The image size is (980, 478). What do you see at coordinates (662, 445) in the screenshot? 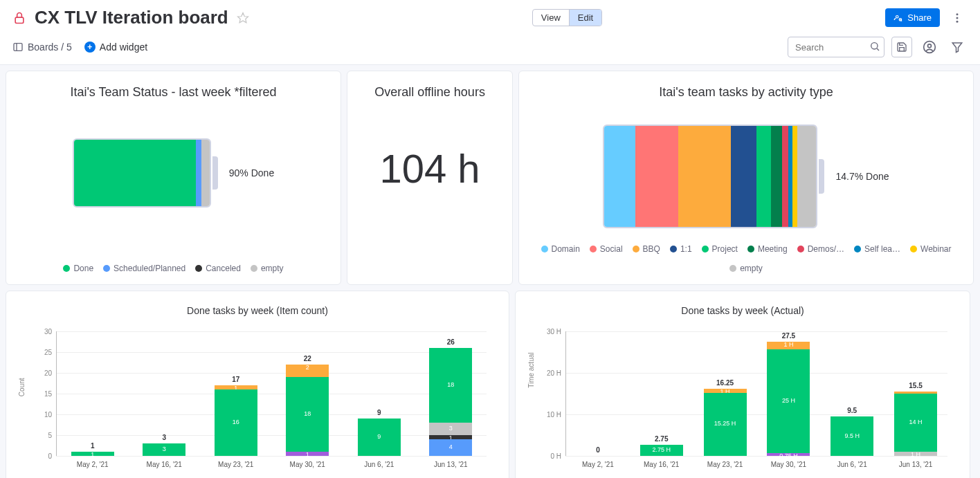
I see `bar-column: 2.752.75 HMay 16, '21` at bounding box center [662, 445].